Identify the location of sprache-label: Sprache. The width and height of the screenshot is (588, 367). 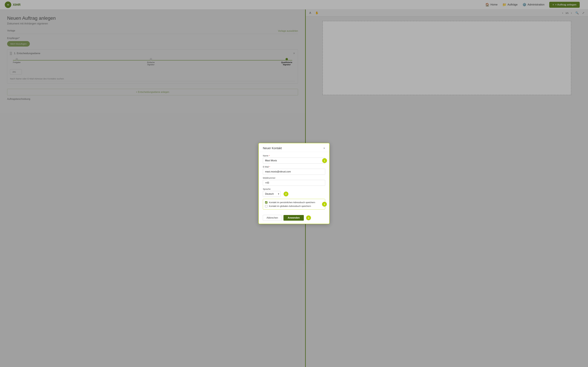
(294, 189).